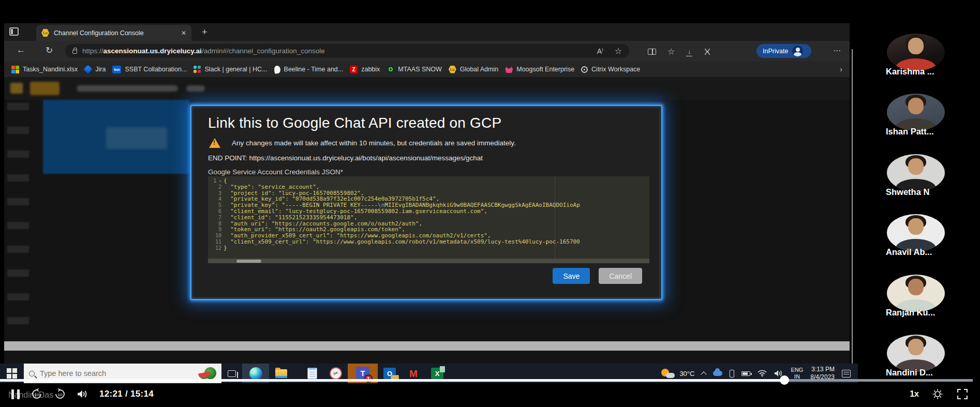  What do you see at coordinates (16, 69) in the screenshot?
I see `office-icon` at bounding box center [16, 69].